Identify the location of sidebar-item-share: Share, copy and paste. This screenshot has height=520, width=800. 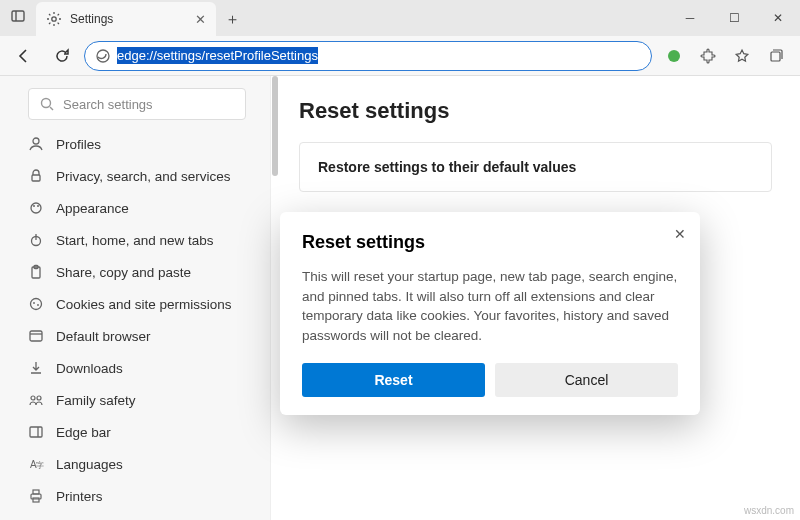
(138, 272).